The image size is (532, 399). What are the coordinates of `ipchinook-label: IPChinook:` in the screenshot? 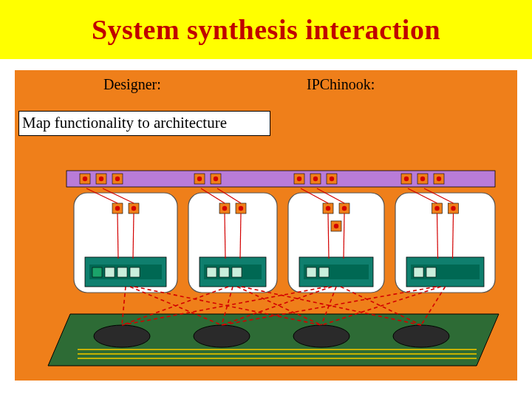 It's located at (341, 84).